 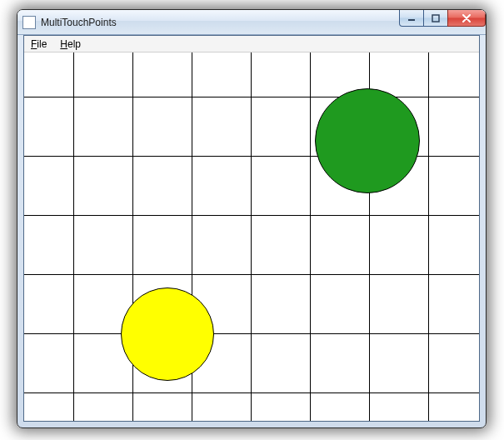 I want to click on window-title: MultiTouchPoints, so click(x=78, y=22).